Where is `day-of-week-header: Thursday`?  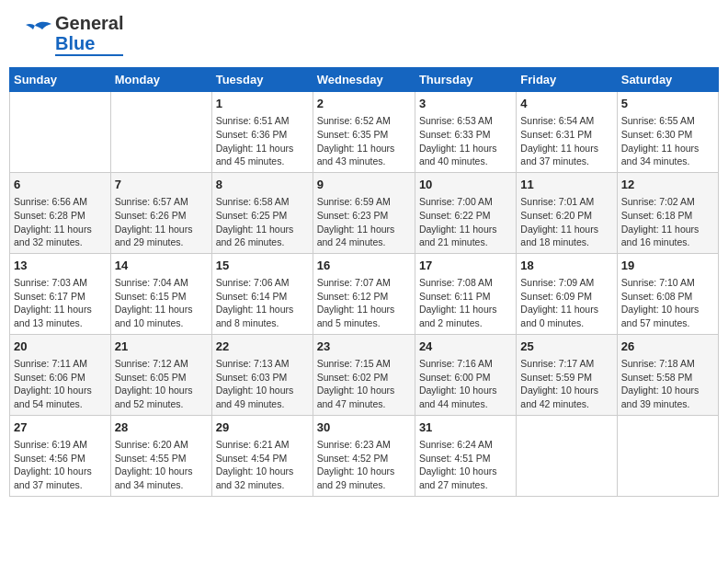 day-of-week-header: Thursday is located at coordinates (465, 80).